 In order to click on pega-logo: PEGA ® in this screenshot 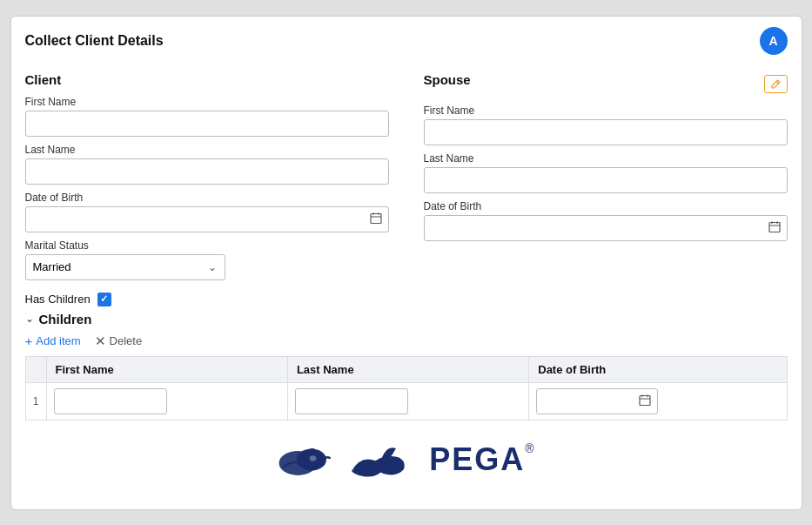, I will do `click(406, 460)`.